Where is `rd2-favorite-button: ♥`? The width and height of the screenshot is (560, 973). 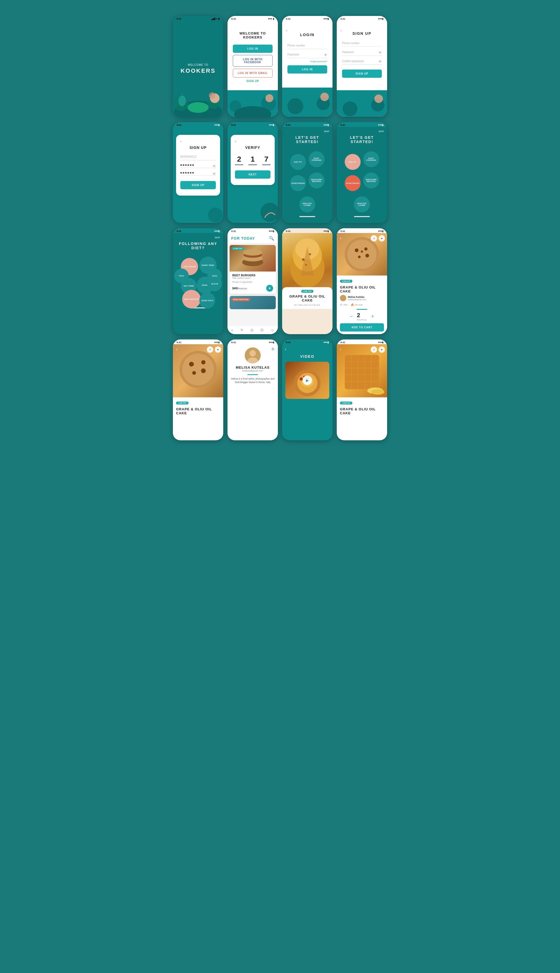 rd2-favorite-button: ♥ is located at coordinates (218, 349).